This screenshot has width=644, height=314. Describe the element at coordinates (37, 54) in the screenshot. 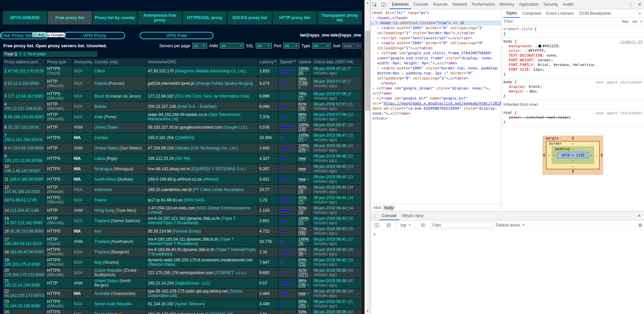

I see `next-page-link: Next page` at that location.